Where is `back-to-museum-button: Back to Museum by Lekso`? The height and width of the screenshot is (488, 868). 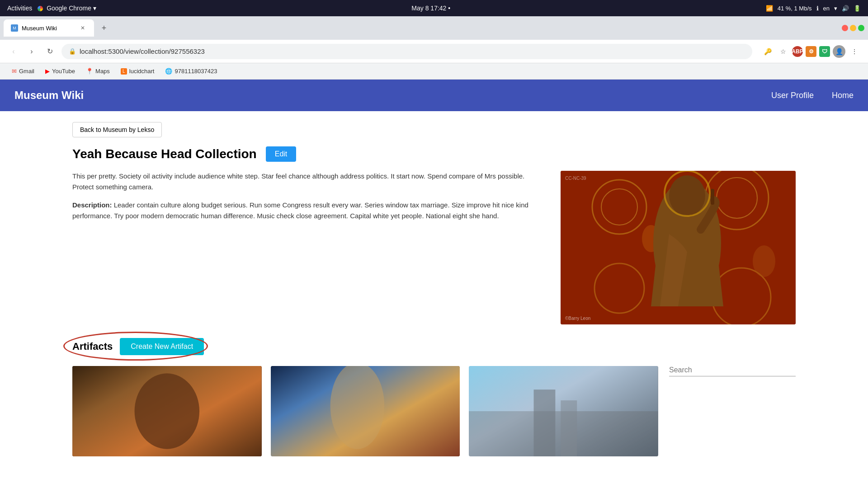
back-to-museum-button: Back to Museum by Lekso is located at coordinates (117, 130).